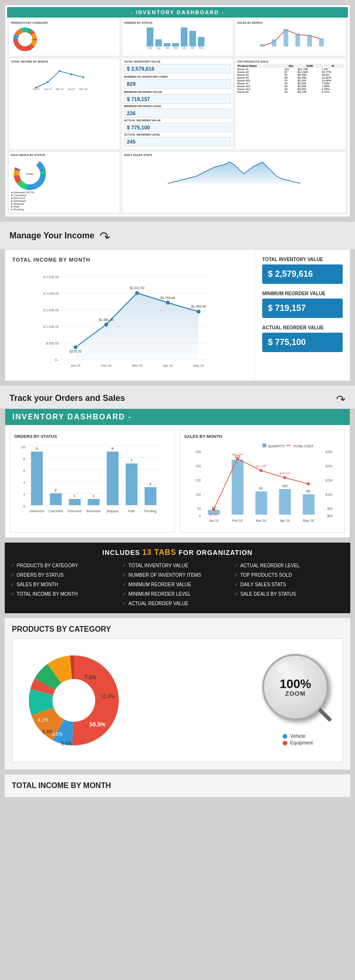 Image resolution: width=355 pixels, height=980 pixels. What do you see at coordinates (298, 743) in the screenshot?
I see `legend-item-equipment: Equipment` at bounding box center [298, 743].